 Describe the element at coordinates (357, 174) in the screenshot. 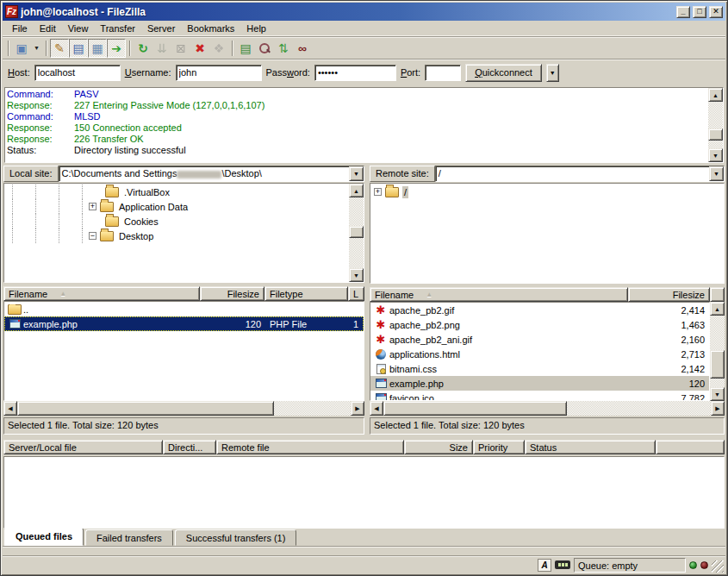

I see `local-site-dropdown-icon: ▼` at that location.